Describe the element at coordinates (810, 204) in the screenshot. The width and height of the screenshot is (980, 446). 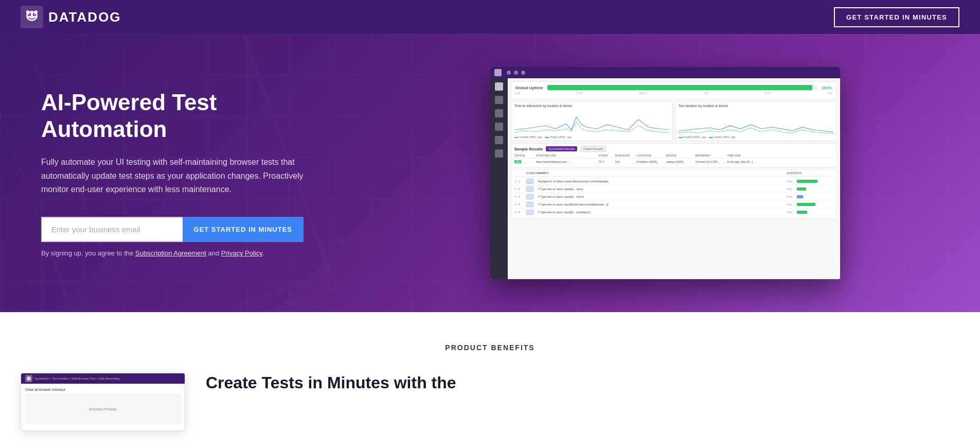
I see `action-duration: 2.1s` at that location.